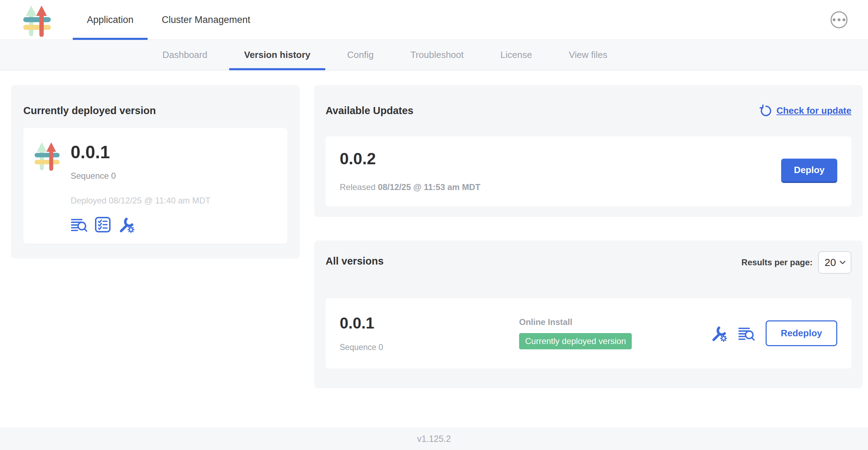 The height and width of the screenshot is (450, 868). What do you see at coordinates (434, 439) in the screenshot?
I see `console-version: v1.125.2` at bounding box center [434, 439].